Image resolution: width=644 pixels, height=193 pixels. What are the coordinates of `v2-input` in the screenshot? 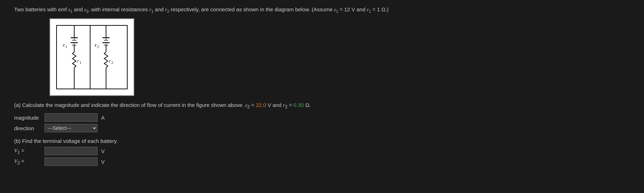 It's located at (71, 162).